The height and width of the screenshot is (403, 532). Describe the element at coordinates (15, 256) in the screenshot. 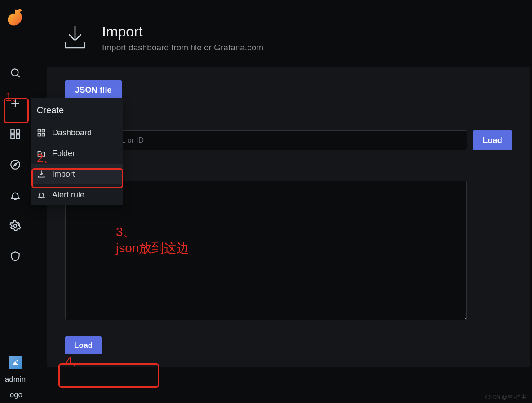

I see `admin-icon` at that location.